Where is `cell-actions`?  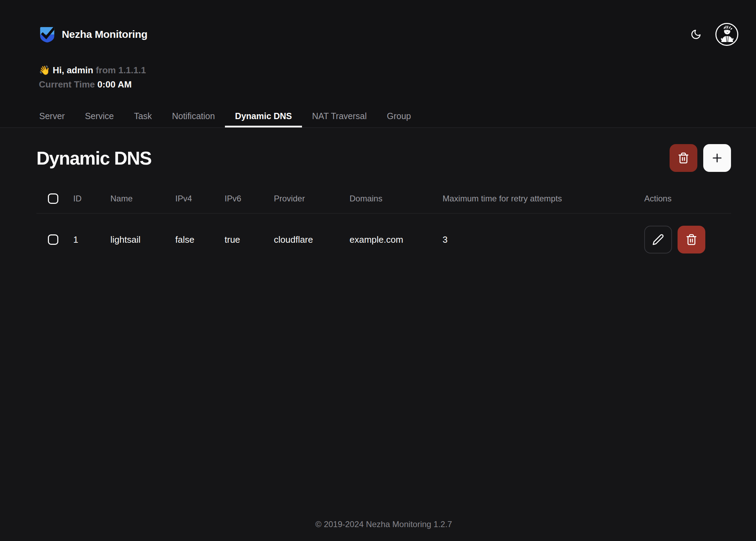 cell-actions is located at coordinates (688, 240).